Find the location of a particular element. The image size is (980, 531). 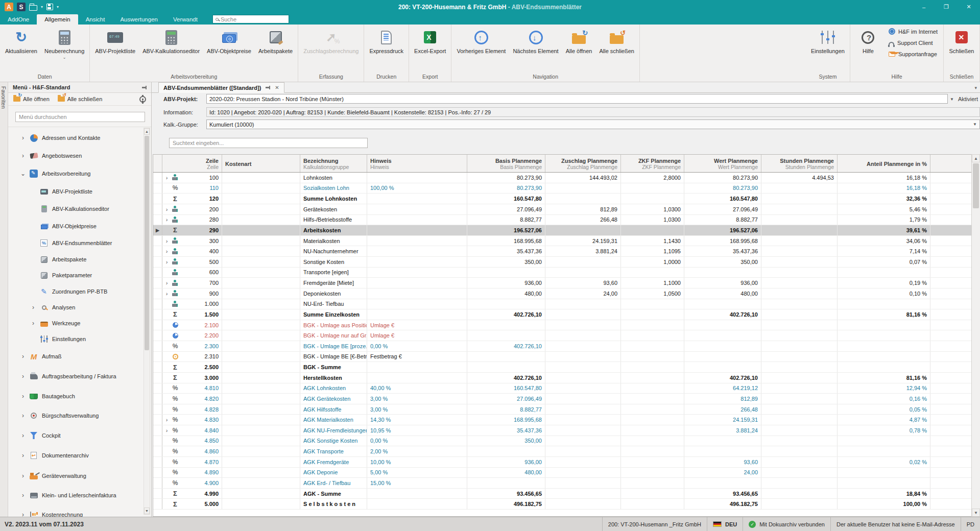

sidebar-item-klein-und-lieferscheinfaktura: ›Klein- und Lieferscheinfaktura is located at coordinates (76, 495).